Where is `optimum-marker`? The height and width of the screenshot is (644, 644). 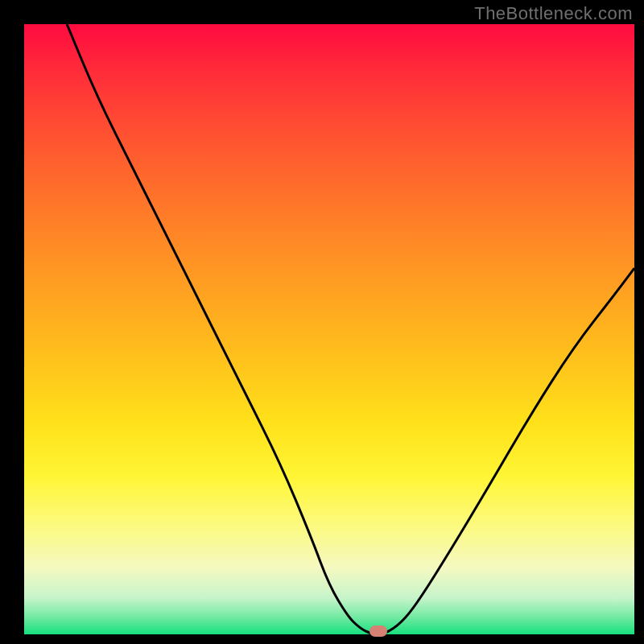 optimum-marker is located at coordinates (378, 631).